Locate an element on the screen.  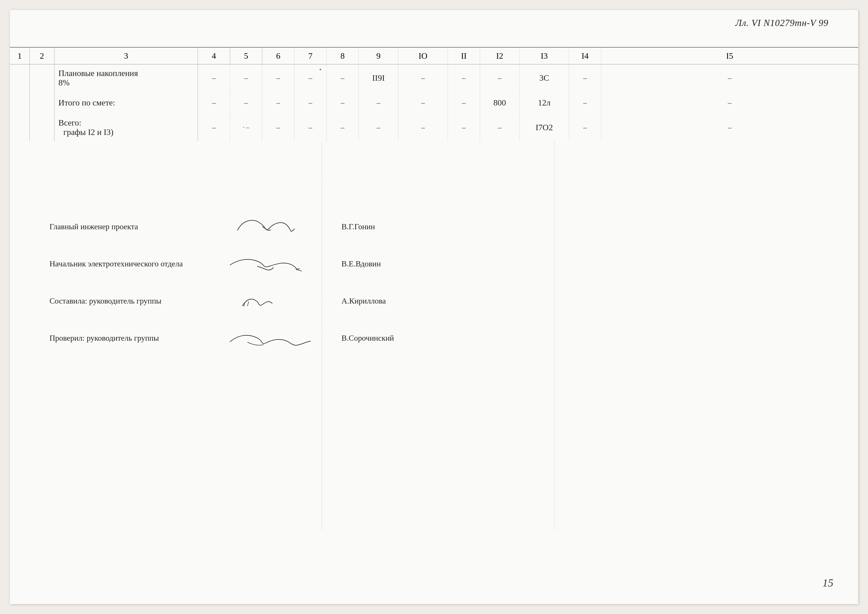
row1-col12: – is located at coordinates (500, 78).